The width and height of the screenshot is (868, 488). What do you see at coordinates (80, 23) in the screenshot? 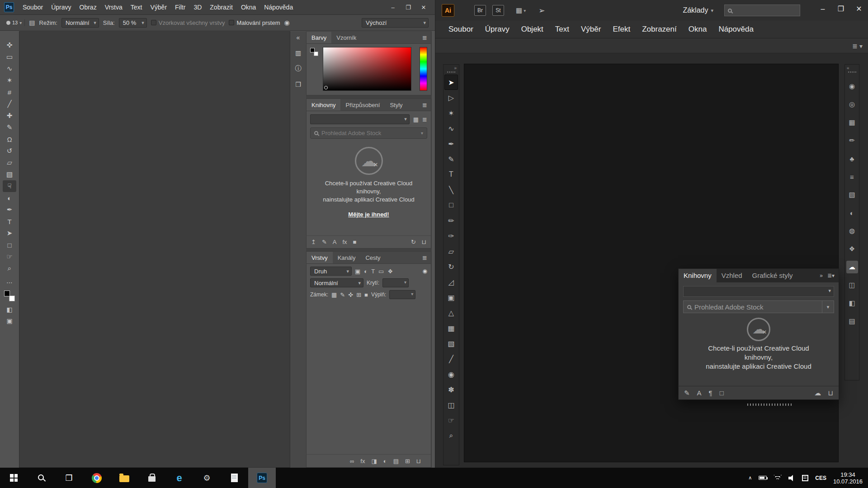
I see `mode-select: Normální` at bounding box center [80, 23].